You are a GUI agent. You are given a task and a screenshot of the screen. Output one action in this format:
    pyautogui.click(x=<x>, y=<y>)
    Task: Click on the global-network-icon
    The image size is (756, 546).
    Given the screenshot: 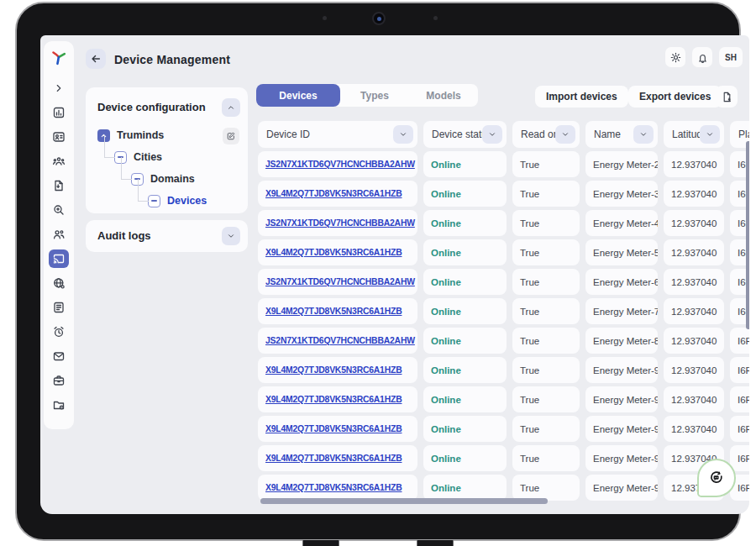 What is the action you would take?
    pyautogui.click(x=59, y=283)
    